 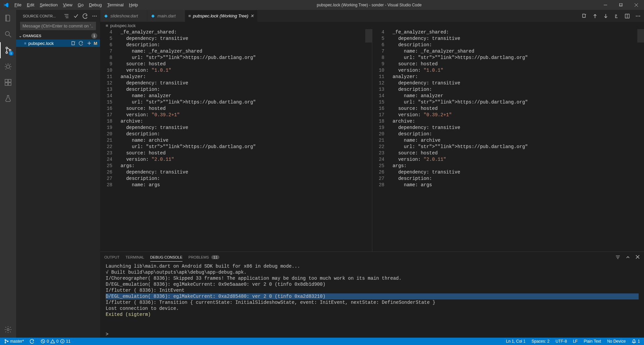 What do you see at coordinates (95, 5) in the screenshot?
I see `menu-debug: Debug` at bounding box center [95, 5].